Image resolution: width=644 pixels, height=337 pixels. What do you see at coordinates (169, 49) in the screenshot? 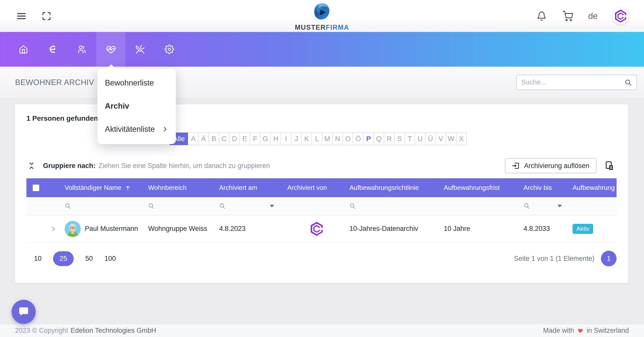
I see `nav-item-settings` at bounding box center [169, 49].